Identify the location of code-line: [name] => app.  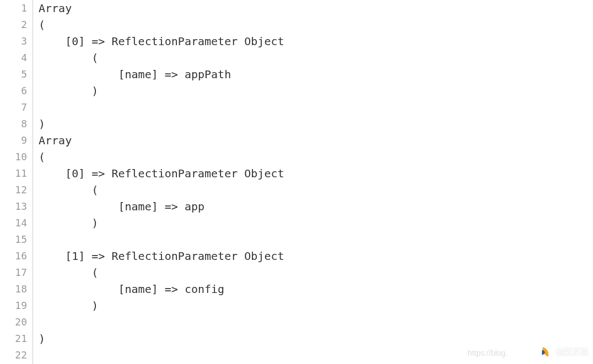
(316, 207).